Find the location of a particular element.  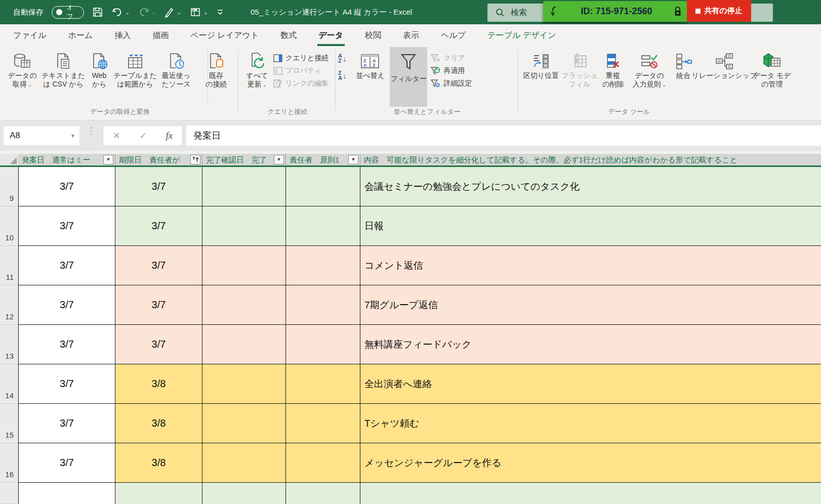

advanced-filter-button: 詳細設定 is located at coordinates (451, 83).